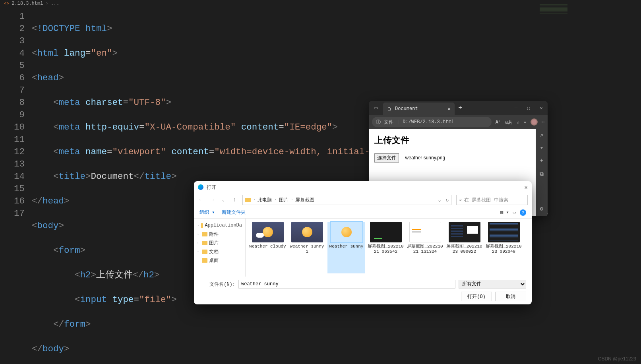 The image size is (641, 364). Describe the element at coordinates (458, 108) in the screenshot. I see `browser-titlebar: ▭ 🗋 Document ✕ + — ▢ ✕` at that location.